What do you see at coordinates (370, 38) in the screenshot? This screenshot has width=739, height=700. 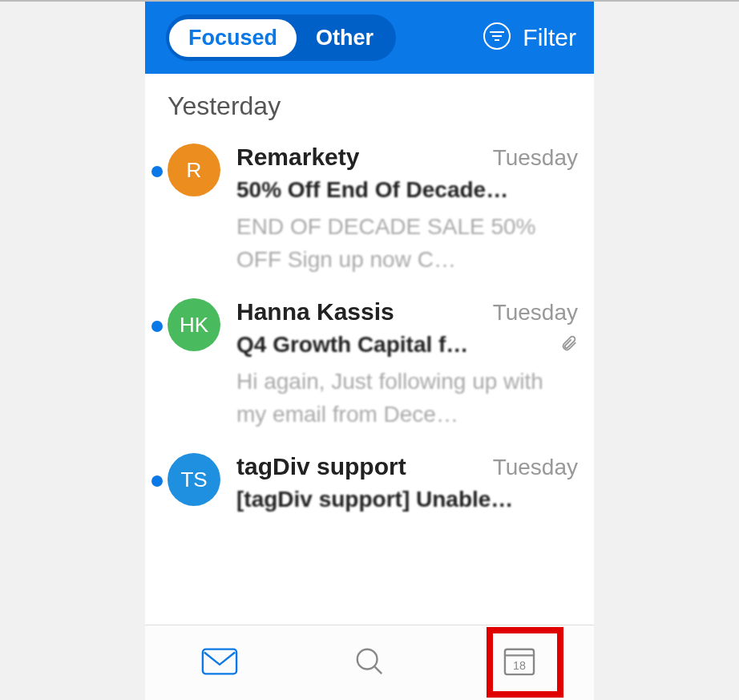 I see `inbox-header: Focused Other Filter` at bounding box center [370, 38].